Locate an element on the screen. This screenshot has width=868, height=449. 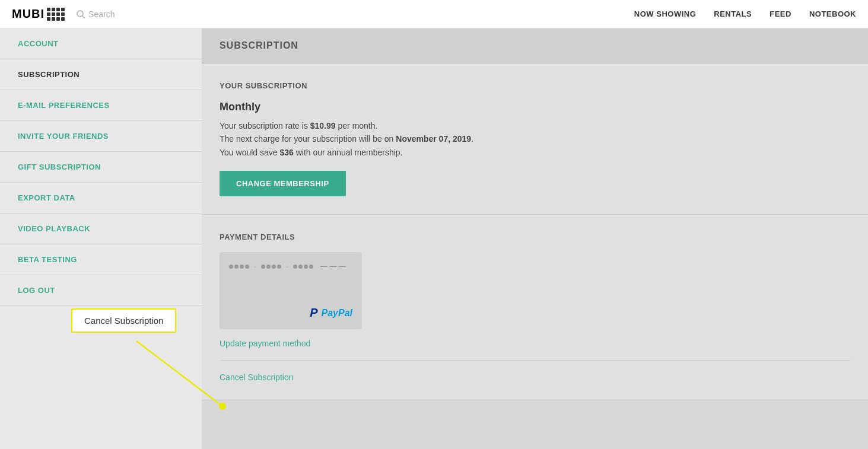
search-icon is located at coordinates (81, 14).